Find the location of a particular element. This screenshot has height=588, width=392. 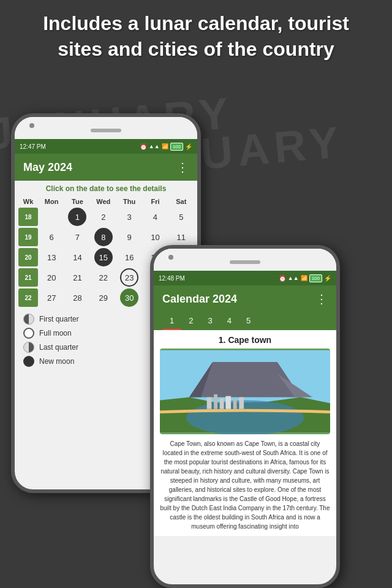

col-sat: Sat is located at coordinates (181, 202).